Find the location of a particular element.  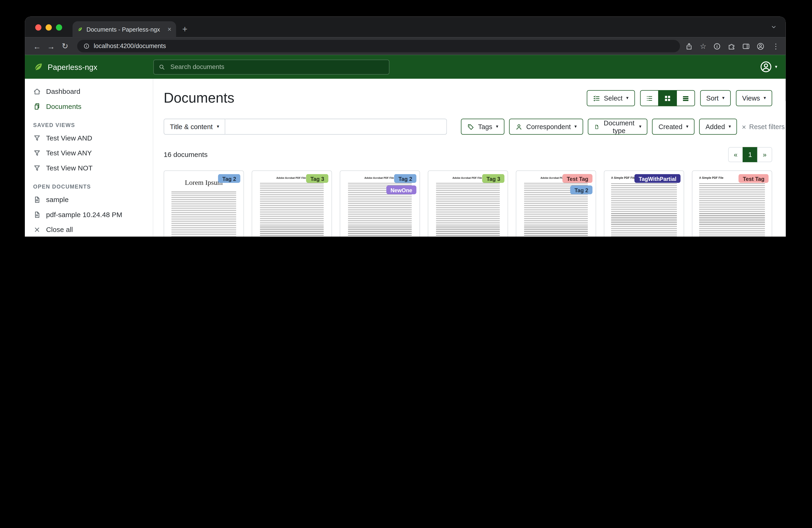

list-view-button is located at coordinates (649, 98).